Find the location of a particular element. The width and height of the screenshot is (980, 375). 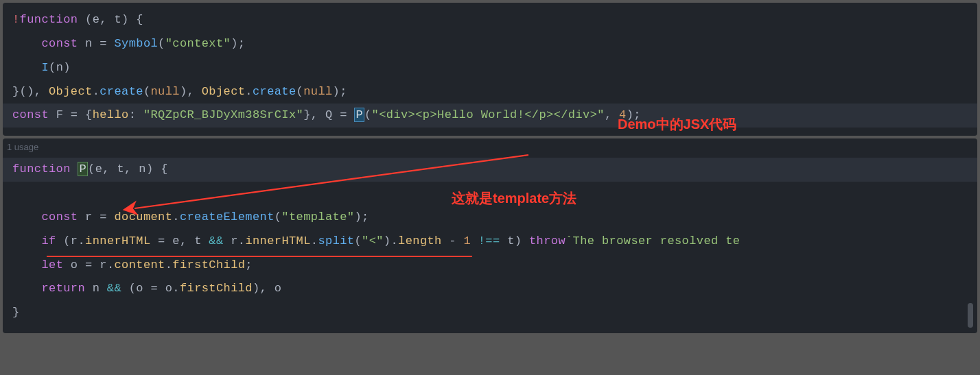

symbol-call: Symbol is located at coordinates (136, 44).